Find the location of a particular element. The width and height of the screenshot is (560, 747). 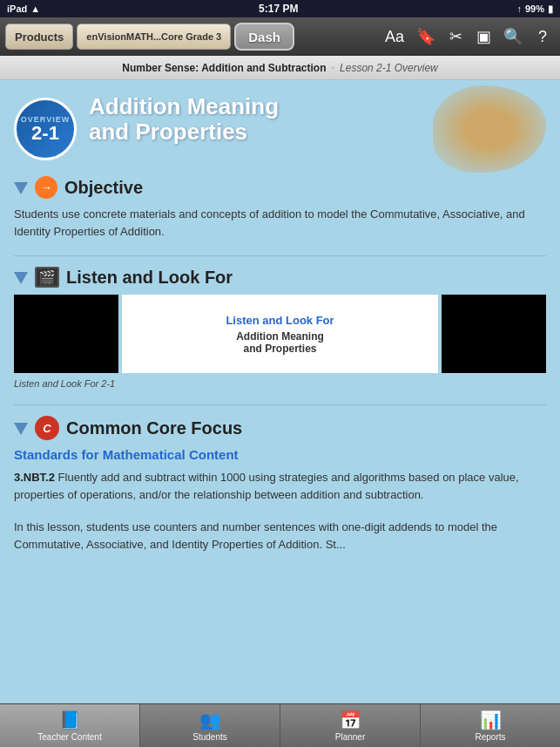

battery-level: 99% is located at coordinates (535, 9).